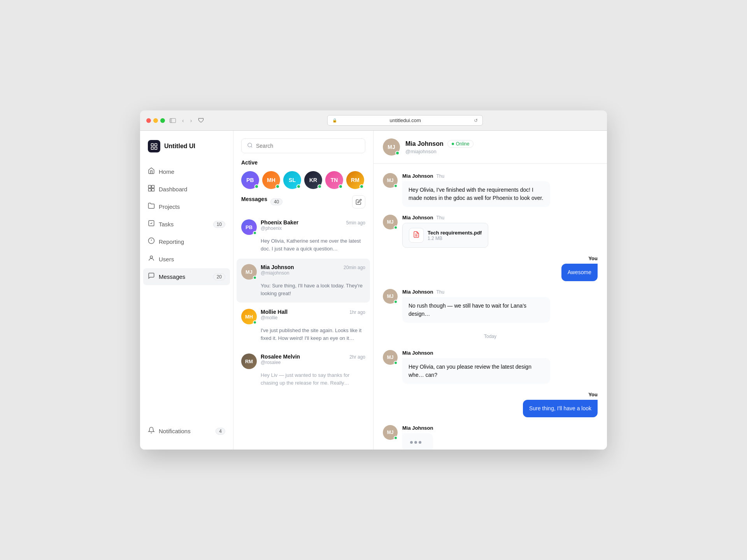 The image size is (747, 560). What do you see at coordinates (357, 312) in the screenshot?
I see `message-time: 1hr ago` at bounding box center [357, 312].